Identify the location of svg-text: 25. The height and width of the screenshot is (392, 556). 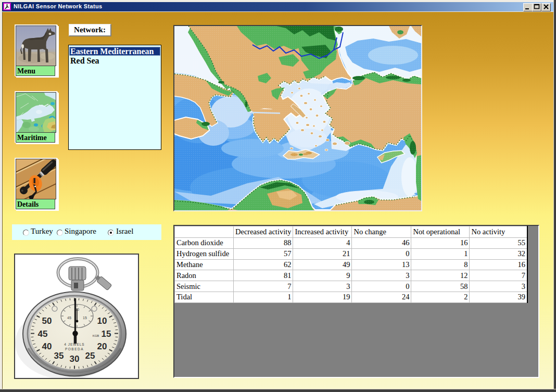
(91, 356).